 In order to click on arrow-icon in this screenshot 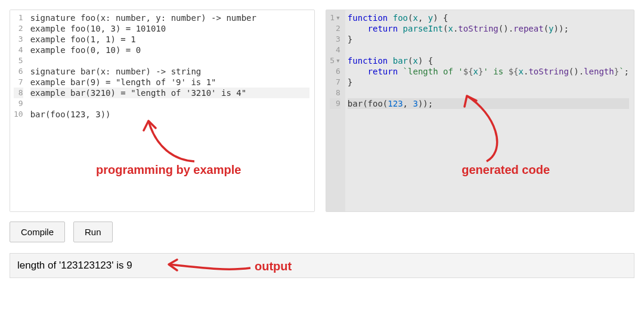, I will do `click(209, 266)`.